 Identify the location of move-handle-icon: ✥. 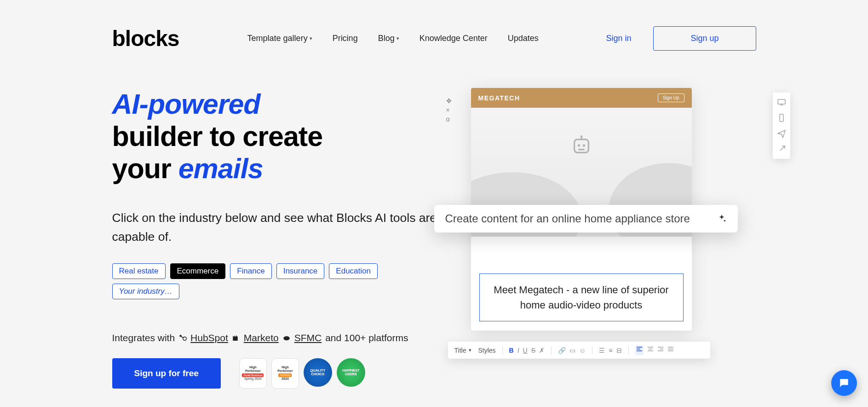
(449, 101).